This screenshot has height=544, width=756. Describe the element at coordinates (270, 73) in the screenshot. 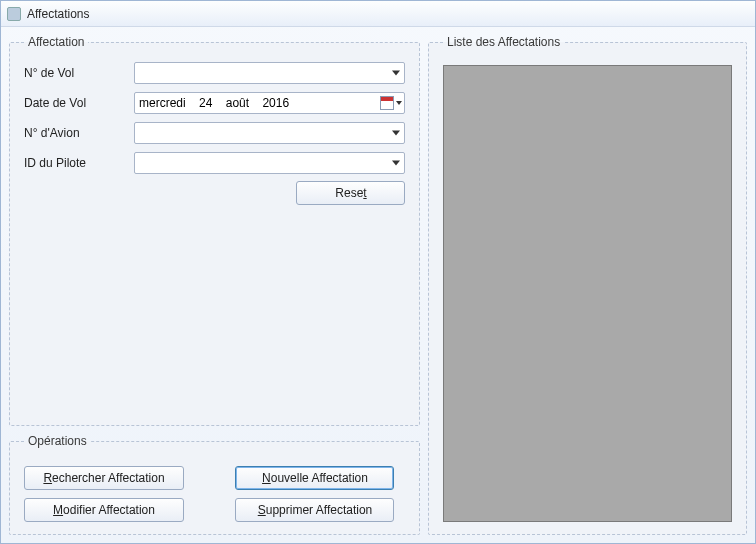

I see `combo-num-vol` at that location.